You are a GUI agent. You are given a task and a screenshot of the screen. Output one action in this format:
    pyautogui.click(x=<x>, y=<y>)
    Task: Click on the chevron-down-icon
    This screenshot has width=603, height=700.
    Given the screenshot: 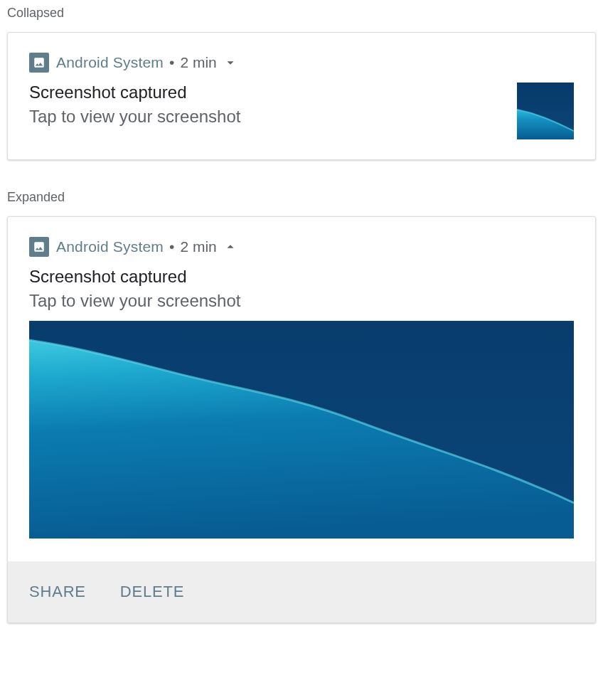 What is the action you would take?
    pyautogui.click(x=230, y=63)
    